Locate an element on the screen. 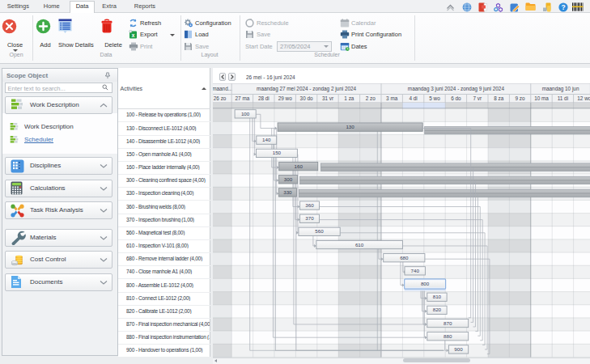 This screenshot has height=364, width=590. svg-text: 28 di is located at coordinates (263, 99).